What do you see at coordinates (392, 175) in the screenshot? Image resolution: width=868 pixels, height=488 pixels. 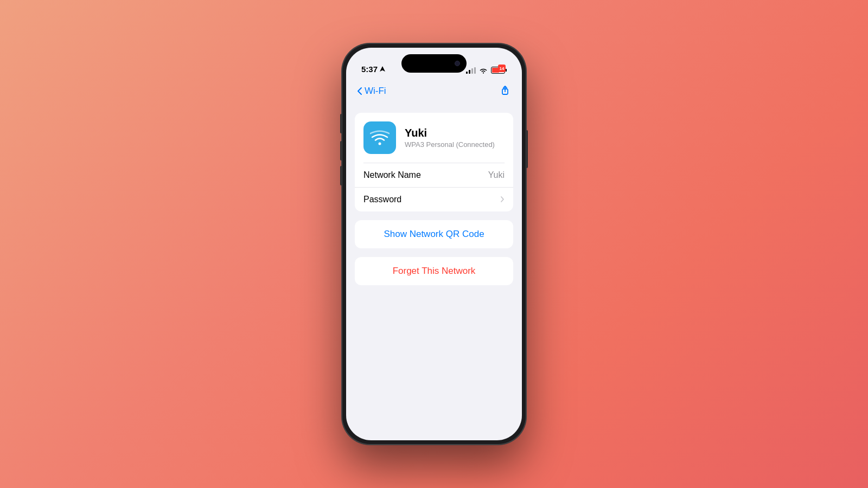 I see `network-name-label: Network Name` at bounding box center [392, 175].